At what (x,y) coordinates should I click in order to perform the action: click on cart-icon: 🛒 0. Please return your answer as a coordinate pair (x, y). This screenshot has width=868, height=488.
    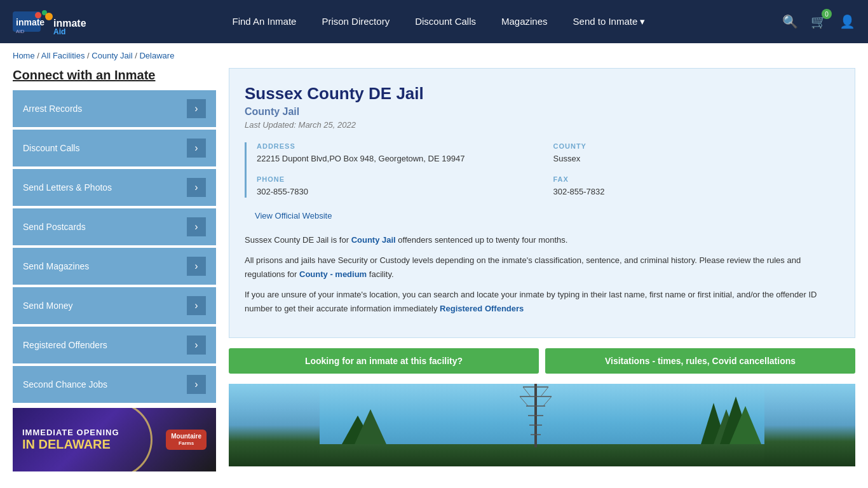
    Looking at the image, I should click on (818, 22).